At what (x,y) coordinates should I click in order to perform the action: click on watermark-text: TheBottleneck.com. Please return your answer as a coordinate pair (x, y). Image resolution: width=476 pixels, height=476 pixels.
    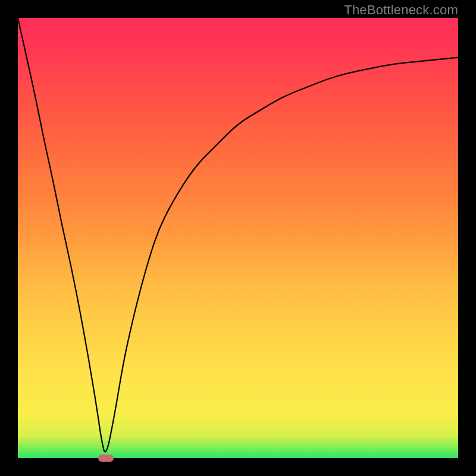
    Looking at the image, I should click on (401, 10).